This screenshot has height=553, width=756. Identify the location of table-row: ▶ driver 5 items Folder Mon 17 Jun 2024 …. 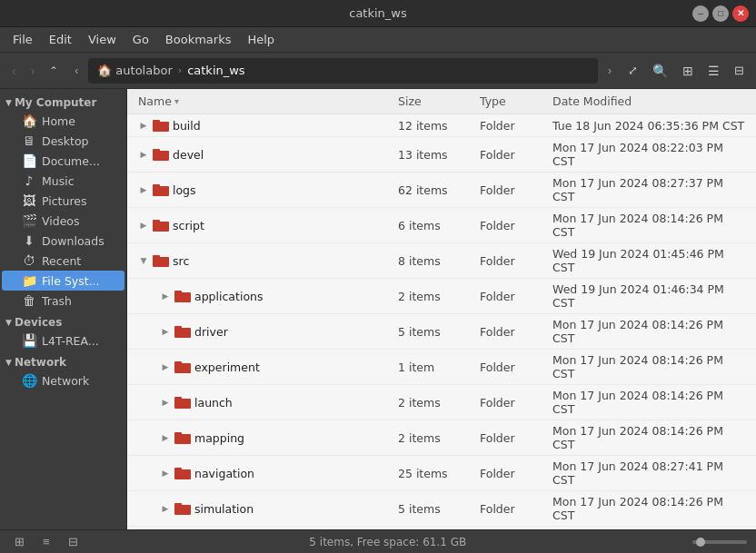
(442, 332).